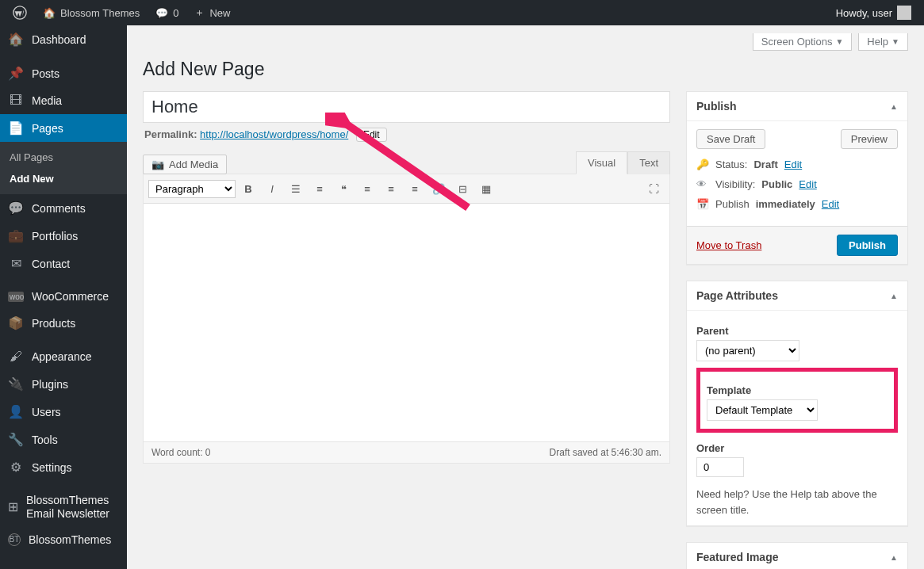 The height and width of the screenshot is (569, 924). I want to click on link-button: 🔗, so click(439, 189).